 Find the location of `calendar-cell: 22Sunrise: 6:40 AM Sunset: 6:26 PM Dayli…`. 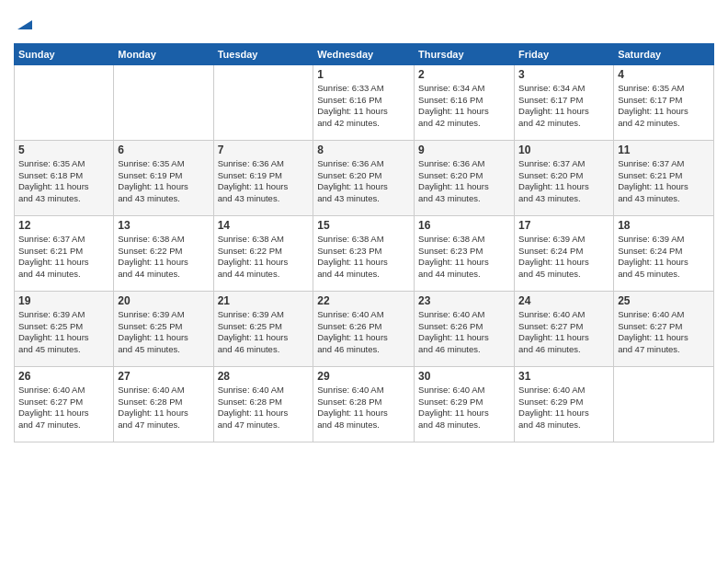

calendar-cell: 22Sunrise: 6:40 AM Sunset: 6:26 PM Dayli… is located at coordinates (364, 328).